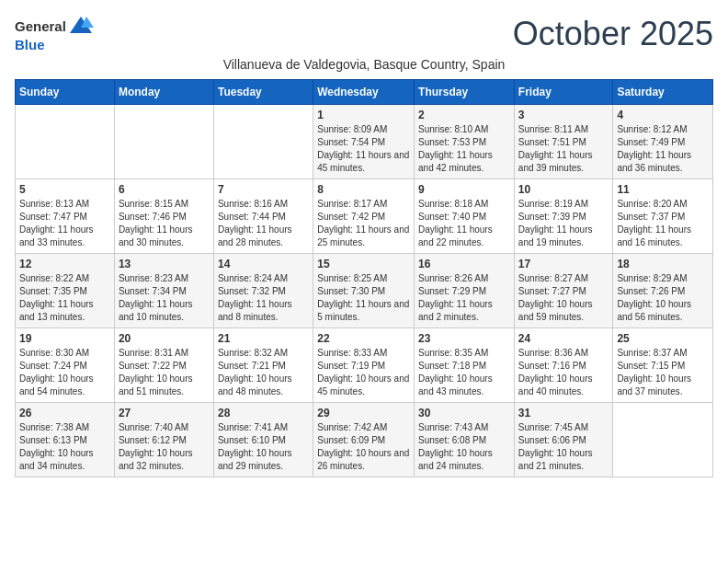  I want to click on day-header-friday: Friday, so click(563, 92).